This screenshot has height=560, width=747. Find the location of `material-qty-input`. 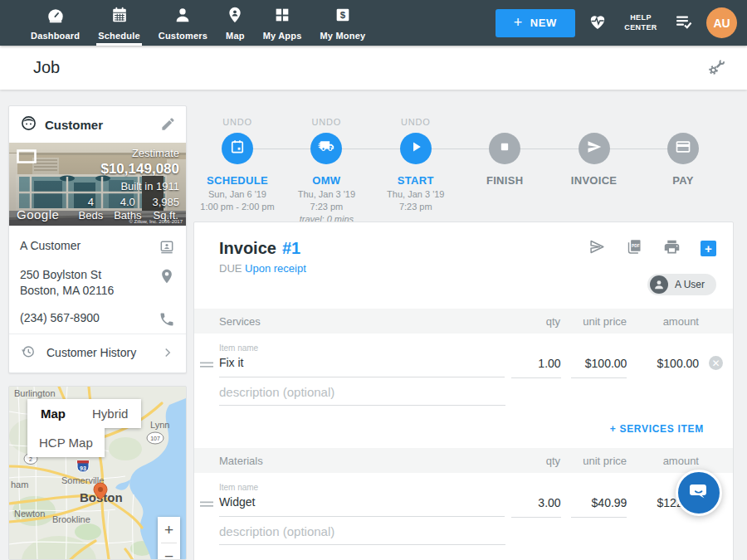

material-qty-input is located at coordinates (536, 507).